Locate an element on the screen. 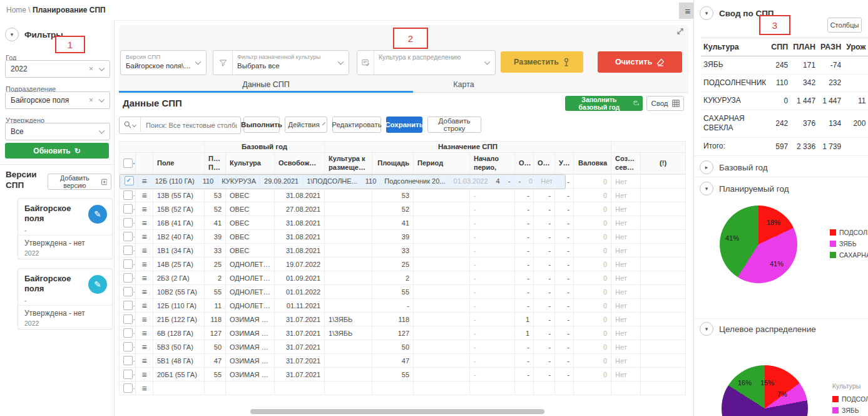  select-all-checkbox is located at coordinates (128, 163).